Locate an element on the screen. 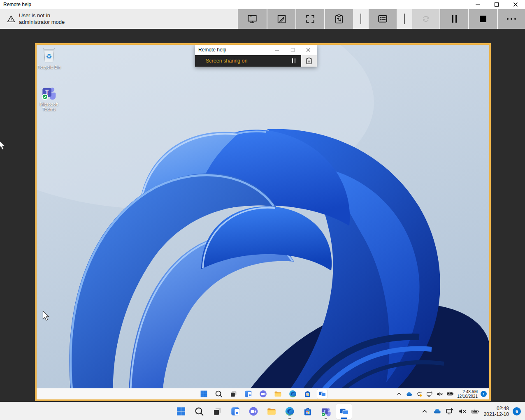 The height and width of the screenshot is (420, 525). sync-icon is located at coordinates (419, 394).